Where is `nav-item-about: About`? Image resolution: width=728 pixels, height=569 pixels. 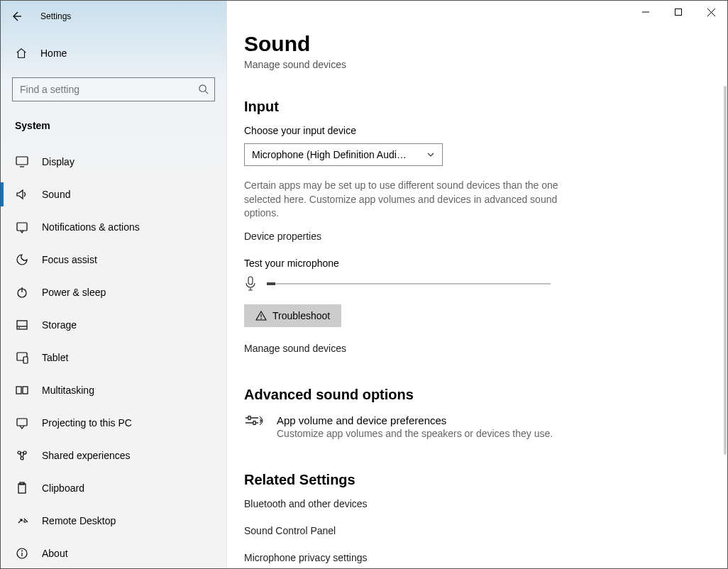
nav-item-about: About is located at coordinates (114, 553).